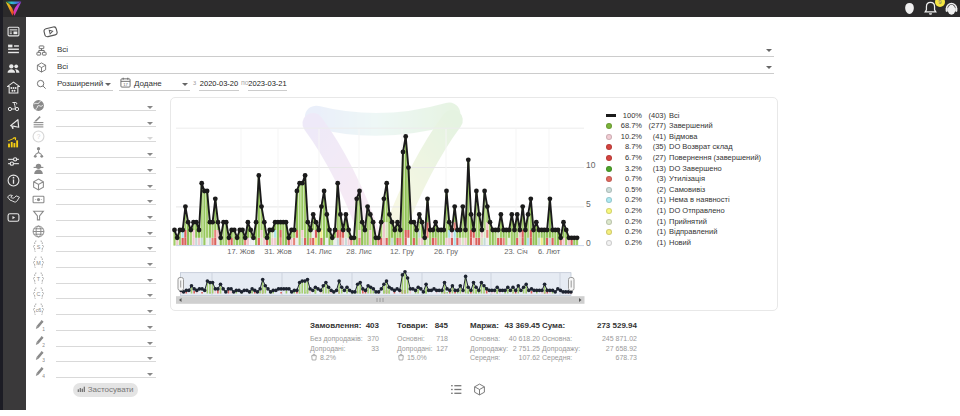 This screenshot has width=960, height=416. Describe the element at coordinates (44, 330) in the screenshot. I see `svg-text: 1` at that location.